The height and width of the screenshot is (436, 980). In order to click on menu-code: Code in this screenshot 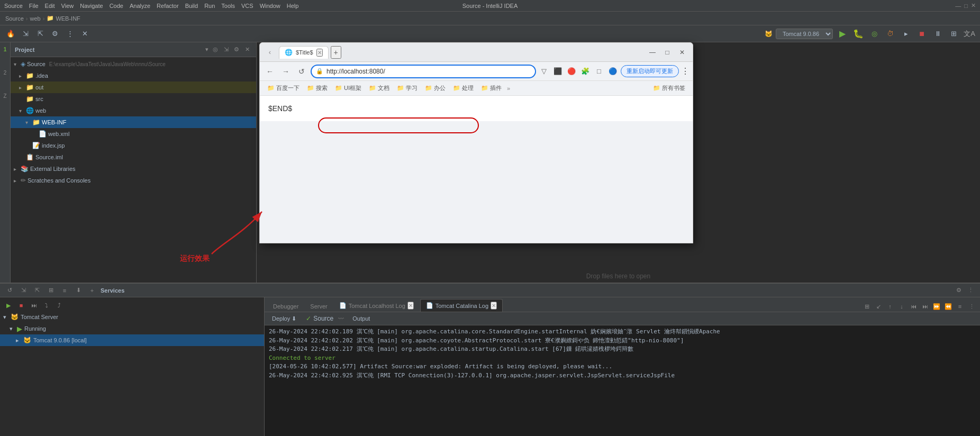, I will do `click(116, 6)`.